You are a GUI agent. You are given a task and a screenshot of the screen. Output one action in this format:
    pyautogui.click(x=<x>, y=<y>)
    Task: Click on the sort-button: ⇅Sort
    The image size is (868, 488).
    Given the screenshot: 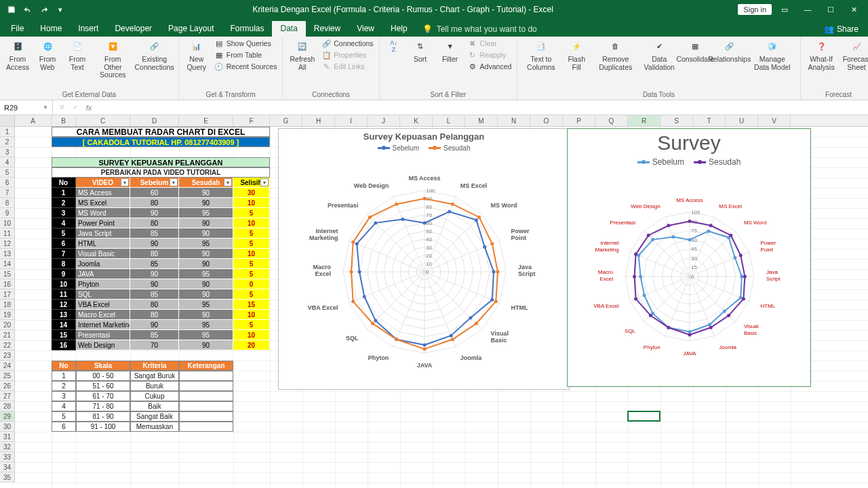 What is the action you would take?
    pyautogui.click(x=420, y=52)
    